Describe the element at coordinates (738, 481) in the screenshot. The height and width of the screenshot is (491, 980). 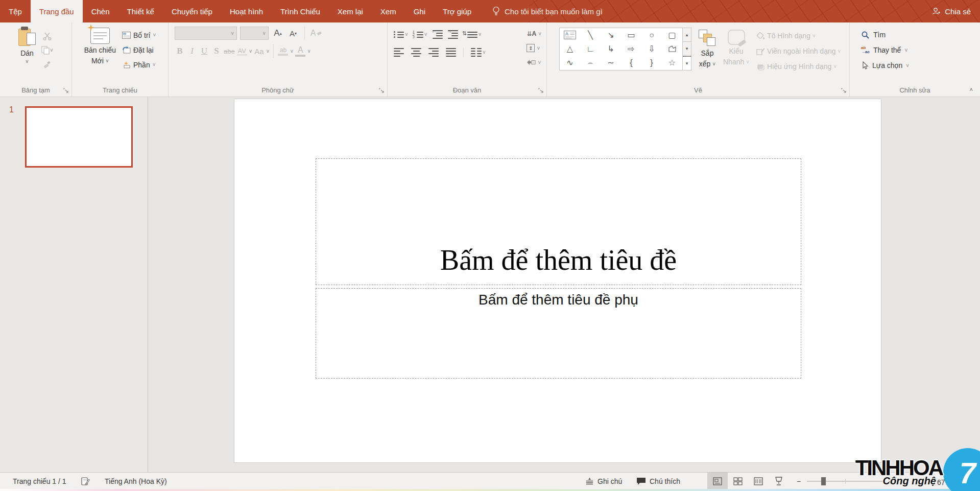
I see `slide-sorter-view-button` at that location.